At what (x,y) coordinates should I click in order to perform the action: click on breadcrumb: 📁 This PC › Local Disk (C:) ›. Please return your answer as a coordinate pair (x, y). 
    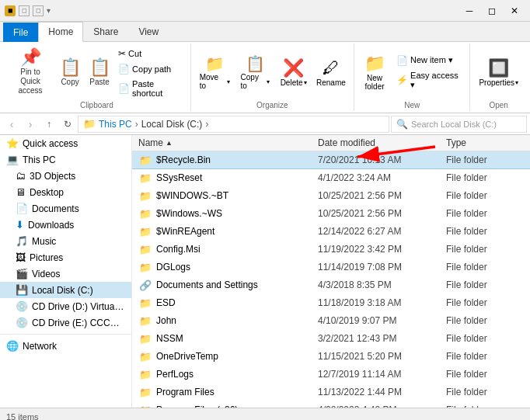
    Looking at the image, I should click on (233, 124).